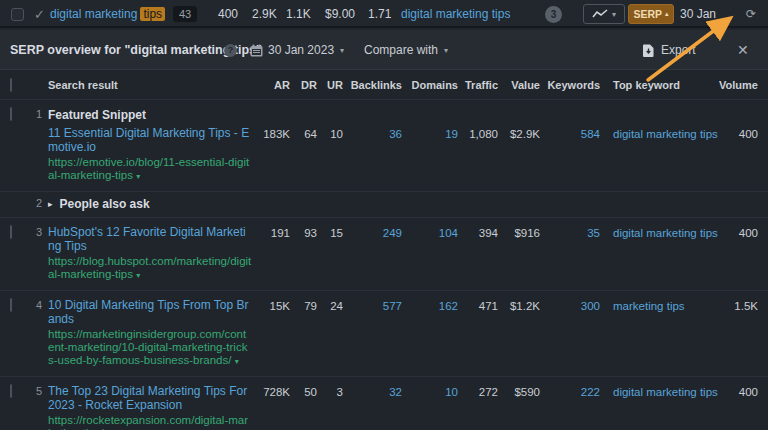 The width and height of the screenshot is (768, 430). I want to click on search-result-cell: Featured Snippet 11 Essential Digital Ma…, so click(150, 146).